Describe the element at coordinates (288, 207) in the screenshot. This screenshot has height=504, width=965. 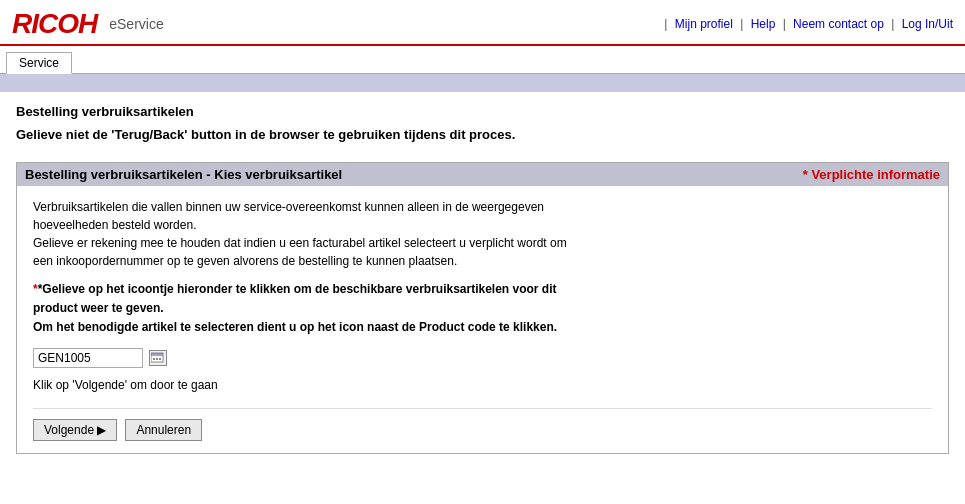
I see `info-line1: Verbruiksartikelen die vallen binnen uw …` at that location.